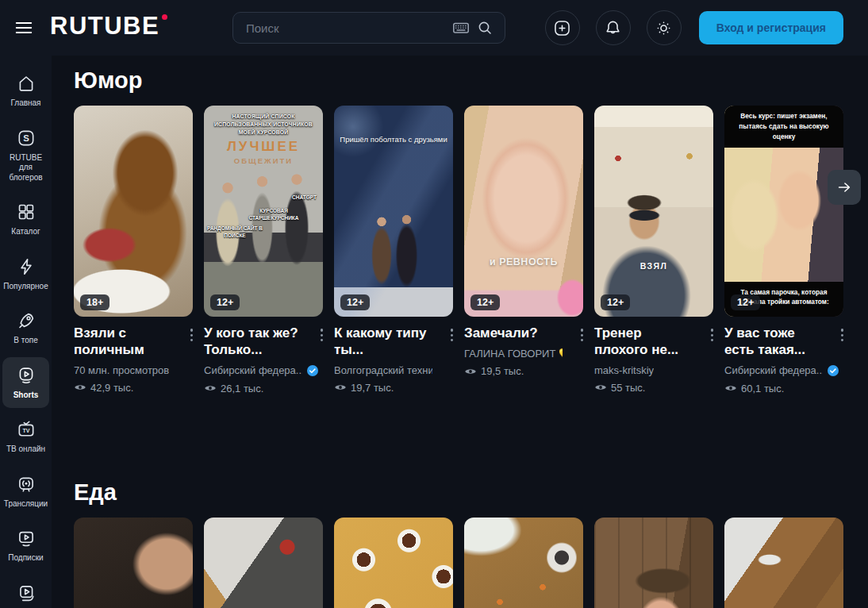 Image resolution: width=868 pixels, height=608 pixels. Describe the element at coordinates (394, 387) in the screenshot. I see `views-count: 19,7 тыс.` at that location.